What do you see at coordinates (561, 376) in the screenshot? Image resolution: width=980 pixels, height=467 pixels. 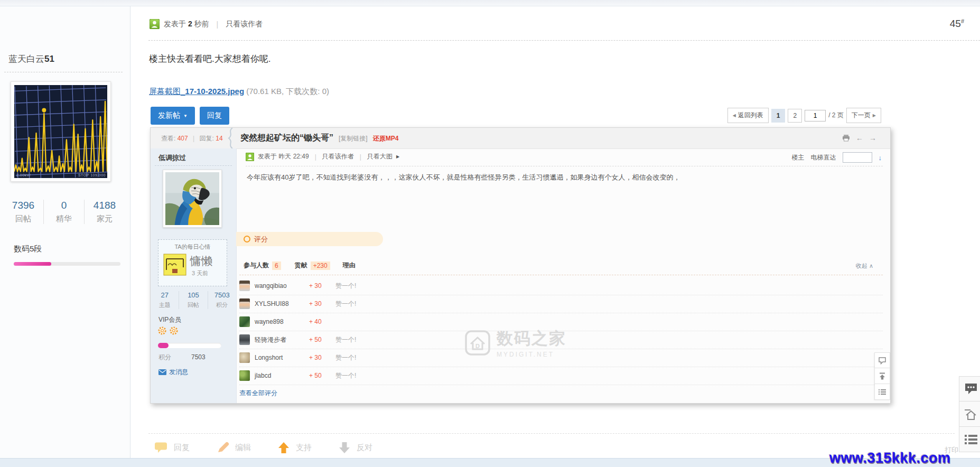 I see `rating-row: jlabcd + 50 赞一个!` at bounding box center [561, 376].